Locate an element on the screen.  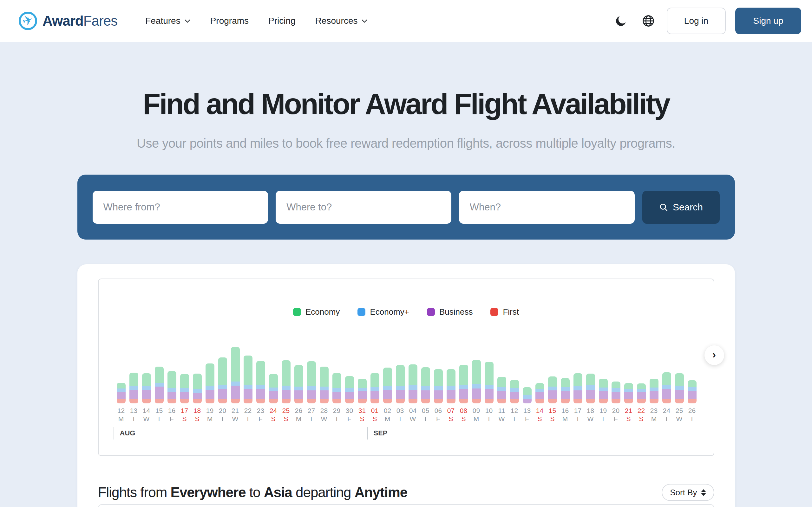
chart-bar-sep-25: 25 W is located at coordinates (679, 351).